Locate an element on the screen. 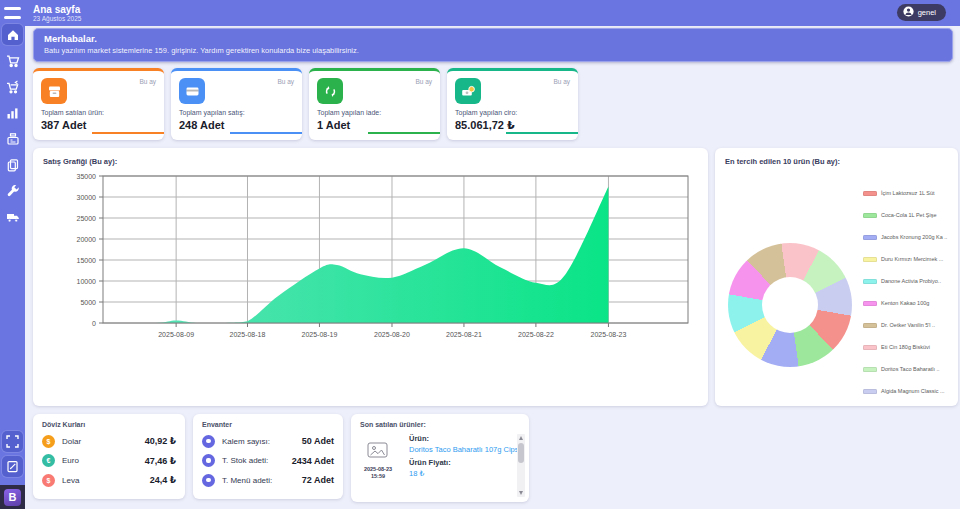 The width and height of the screenshot is (960, 509). legend-label: Duru Kırmızı Mercimek ... is located at coordinates (912, 259).